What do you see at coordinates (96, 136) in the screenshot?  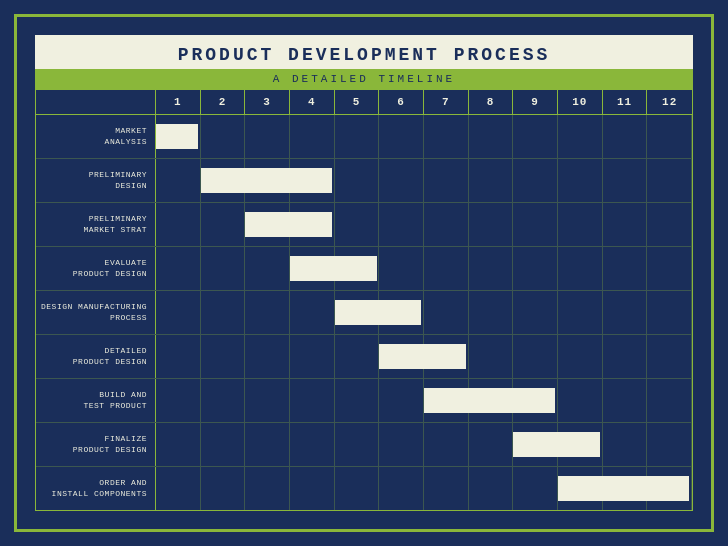 I see `row-label-0: MARKET ANALYSIS` at bounding box center [96, 136].